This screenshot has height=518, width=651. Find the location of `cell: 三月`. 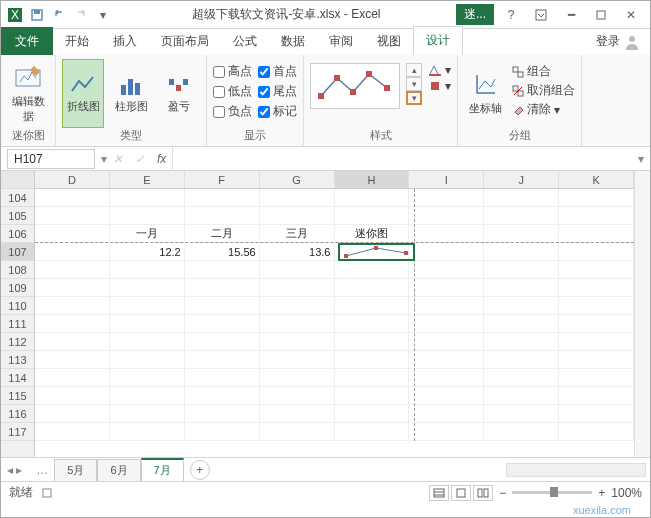

cell: 三月 is located at coordinates (298, 234).